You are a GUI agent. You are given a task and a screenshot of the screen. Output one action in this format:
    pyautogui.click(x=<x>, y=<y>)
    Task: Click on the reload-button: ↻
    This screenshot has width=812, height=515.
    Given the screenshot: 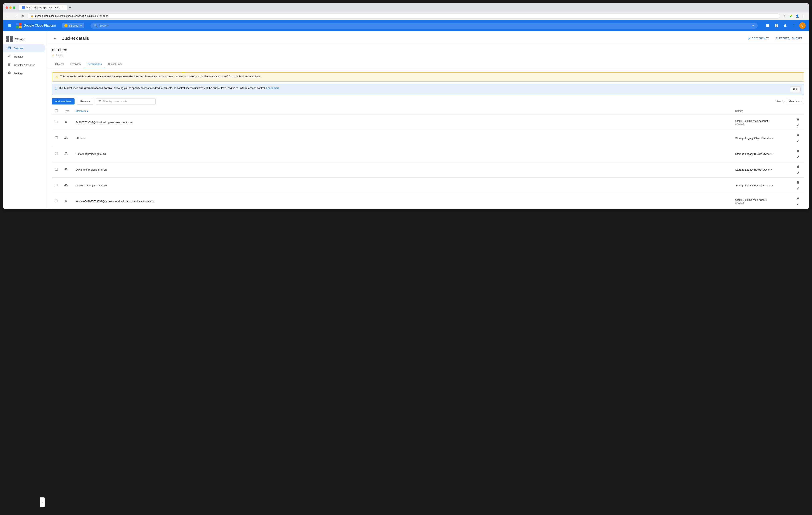 What is the action you would take?
    pyautogui.click(x=23, y=16)
    